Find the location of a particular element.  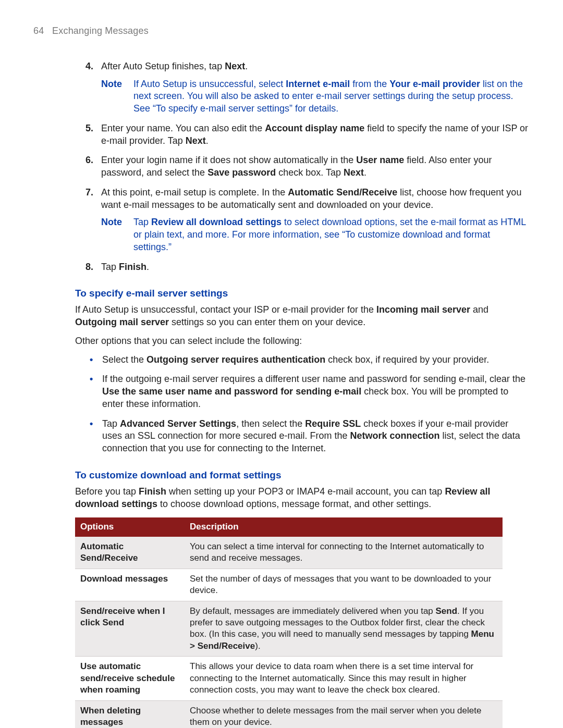

step-text: After Auto Setup finishes, tap Next. is located at coordinates (174, 66).